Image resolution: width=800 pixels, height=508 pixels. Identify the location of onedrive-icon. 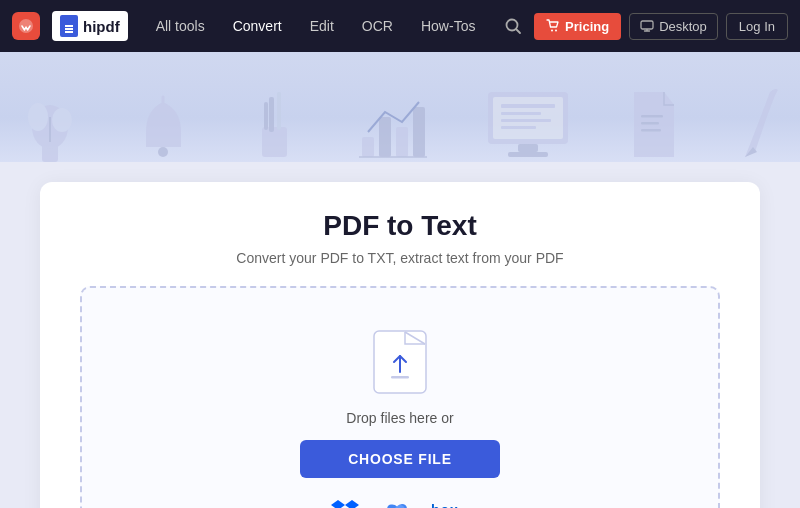
(395, 504).